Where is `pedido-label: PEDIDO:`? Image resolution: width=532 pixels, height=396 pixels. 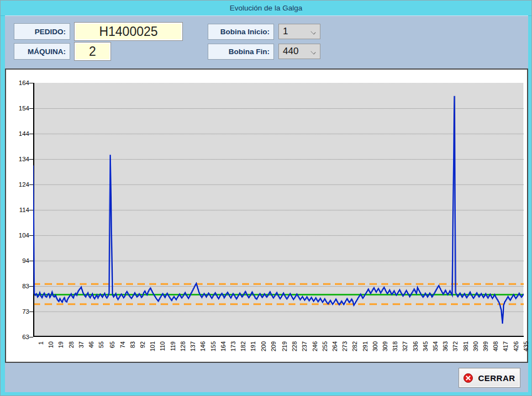 pedido-label: PEDIDO: is located at coordinates (42, 31).